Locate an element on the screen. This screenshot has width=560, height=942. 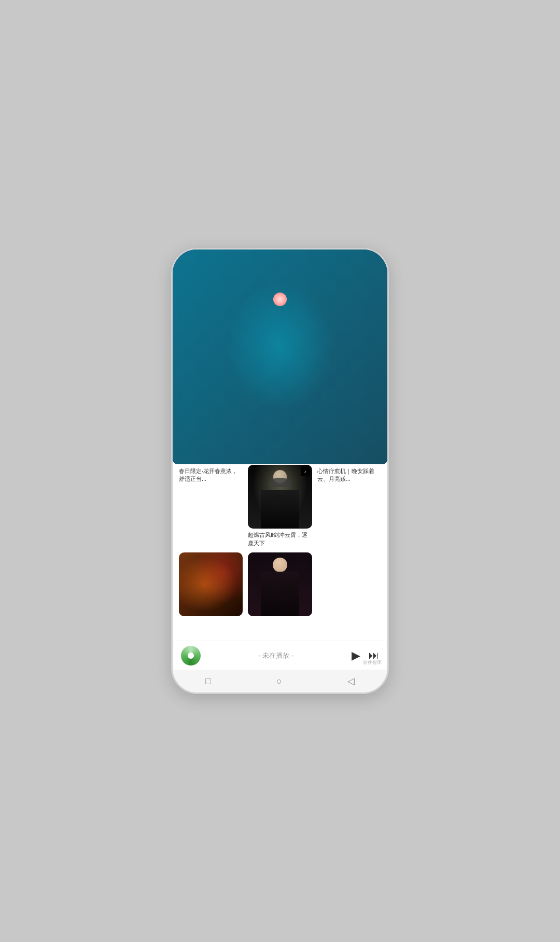
tiktok-overlay-2: ♪ is located at coordinates (280, 497).